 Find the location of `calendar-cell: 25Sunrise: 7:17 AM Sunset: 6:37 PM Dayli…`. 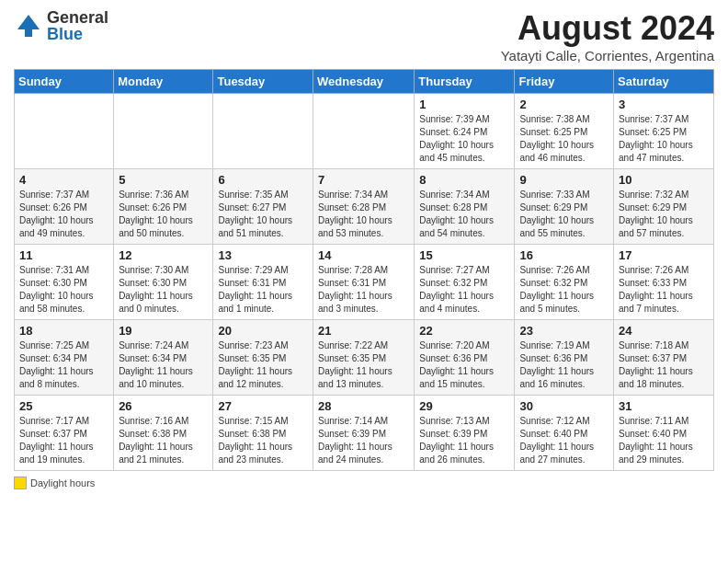

calendar-cell: 25Sunrise: 7:17 AM Sunset: 6:37 PM Dayli… is located at coordinates (64, 433).